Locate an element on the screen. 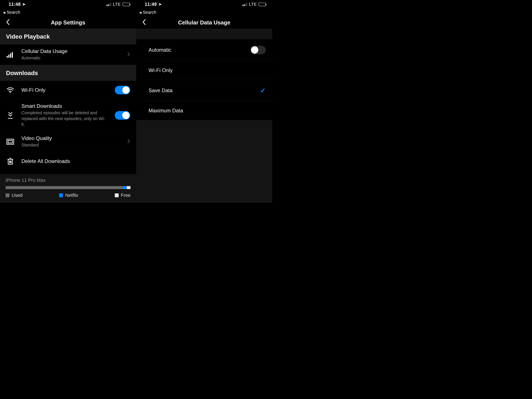  legend-free: Free is located at coordinates (123, 196).